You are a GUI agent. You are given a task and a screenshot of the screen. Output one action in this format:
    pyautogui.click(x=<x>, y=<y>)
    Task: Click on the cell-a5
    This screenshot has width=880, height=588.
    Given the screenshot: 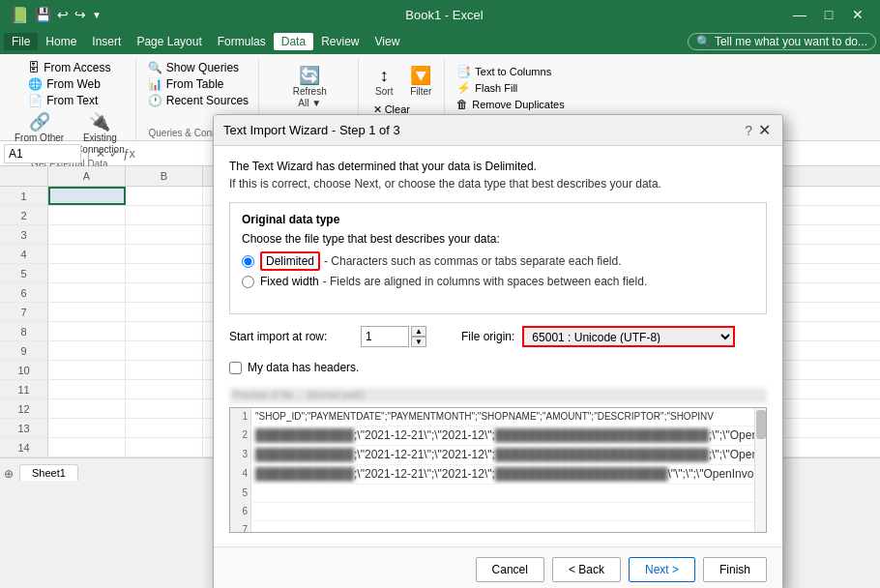 What is the action you would take?
    pyautogui.click(x=87, y=273)
    